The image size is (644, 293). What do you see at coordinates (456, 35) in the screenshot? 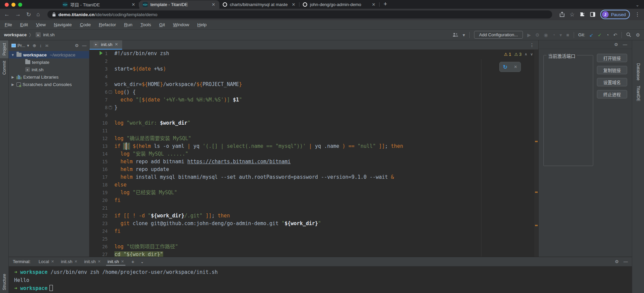
I see `code-with-me-users-icon` at bounding box center [456, 35].